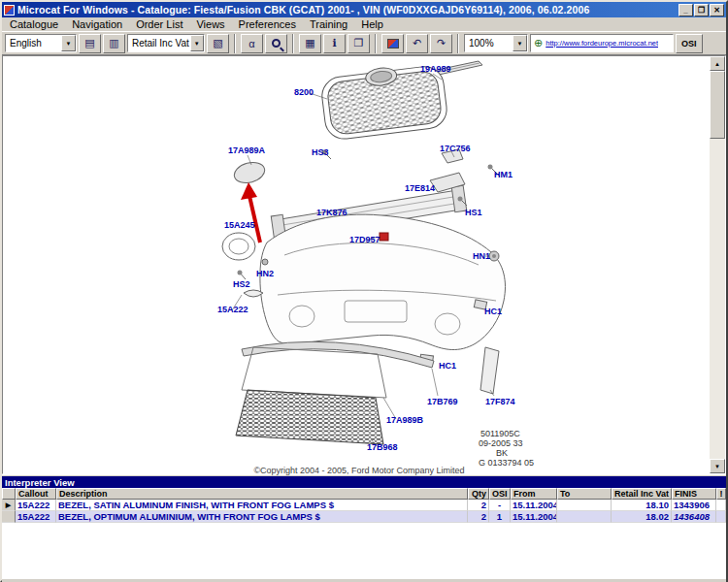  What do you see at coordinates (500, 505) in the screenshot?
I see `cell-osi: -` at bounding box center [500, 505].